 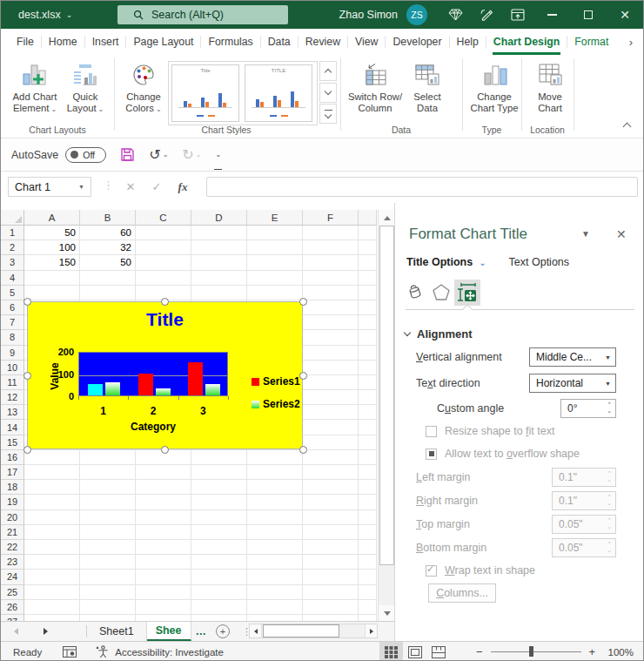 What do you see at coordinates (12, 279) in the screenshot?
I see `row-header-4: 4` at bounding box center [12, 279].